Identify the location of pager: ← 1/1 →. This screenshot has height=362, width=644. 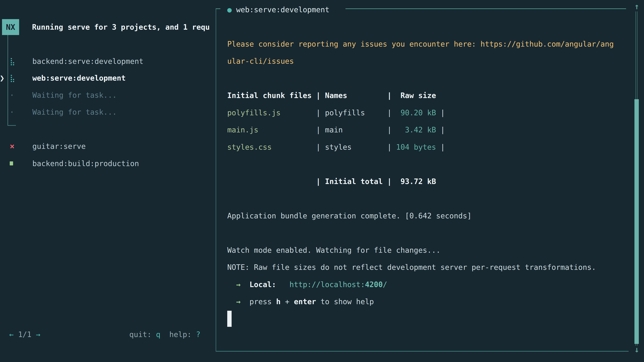
(25, 334).